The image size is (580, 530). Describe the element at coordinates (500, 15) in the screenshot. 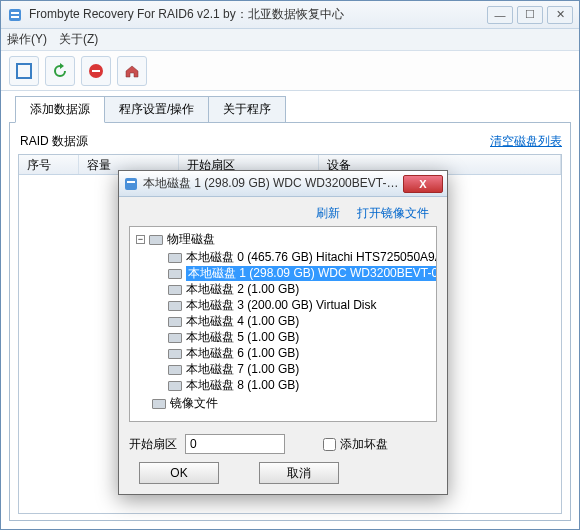

I see `minimize-button: —` at that location.